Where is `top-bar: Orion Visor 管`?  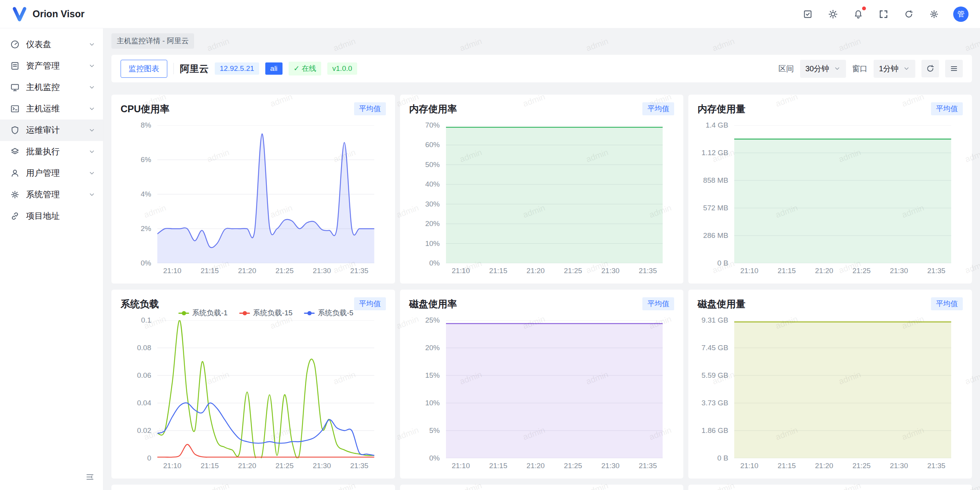 top-bar: Orion Visor 管 is located at coordinates (490, 14).